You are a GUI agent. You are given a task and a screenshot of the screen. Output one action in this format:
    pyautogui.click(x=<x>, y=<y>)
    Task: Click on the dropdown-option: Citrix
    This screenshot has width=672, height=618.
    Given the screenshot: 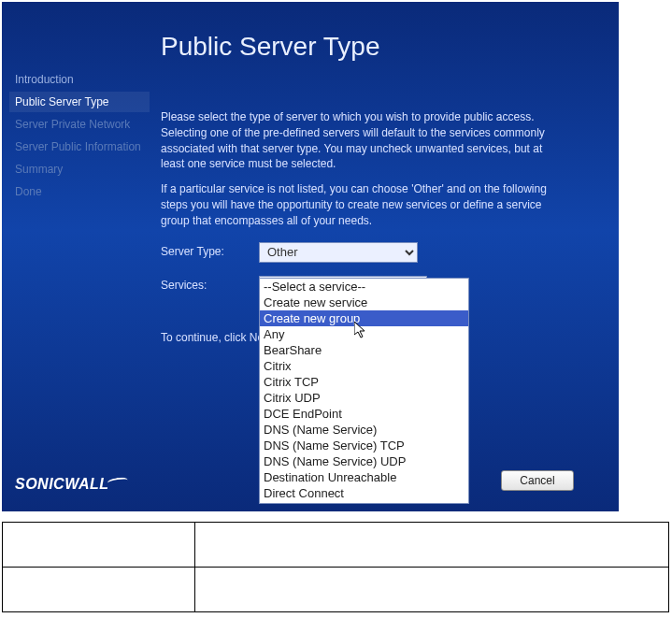 What is the action you would take?
    pyautogui.click(x=365, y=366)
    